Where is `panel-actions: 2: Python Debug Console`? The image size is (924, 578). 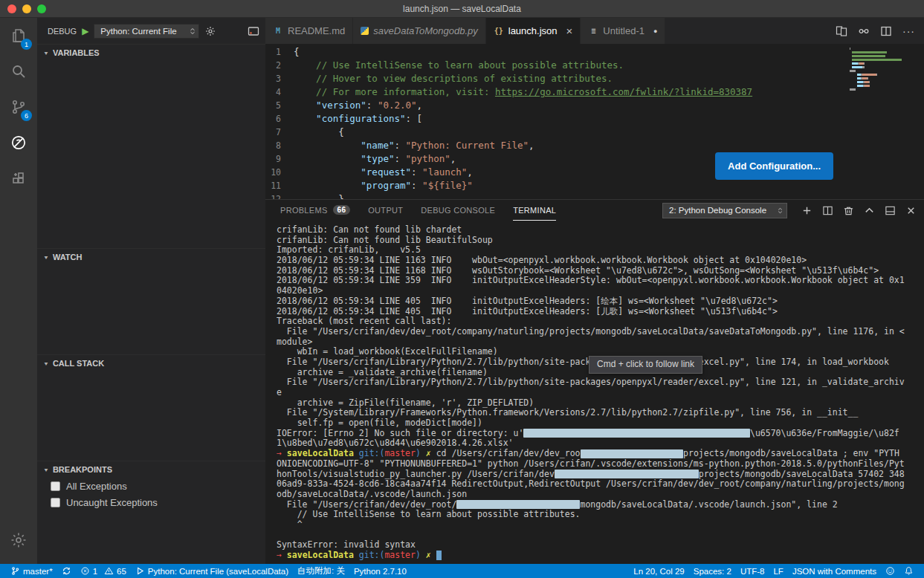 panel-actions: 2: Python Debug Console is located at coordinates (789, 211).